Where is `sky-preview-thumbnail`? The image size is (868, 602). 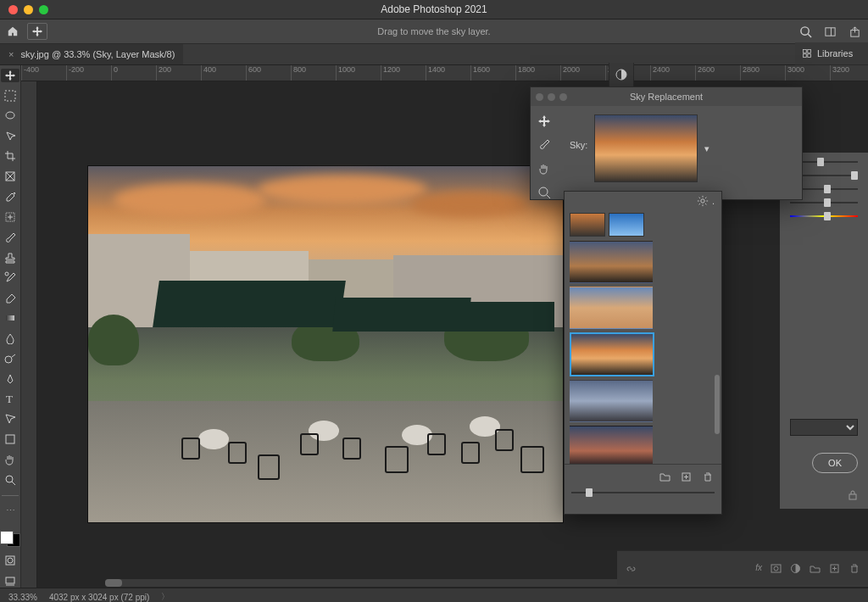 sky-preview-thumbnail is located at coordinates (646, 148).